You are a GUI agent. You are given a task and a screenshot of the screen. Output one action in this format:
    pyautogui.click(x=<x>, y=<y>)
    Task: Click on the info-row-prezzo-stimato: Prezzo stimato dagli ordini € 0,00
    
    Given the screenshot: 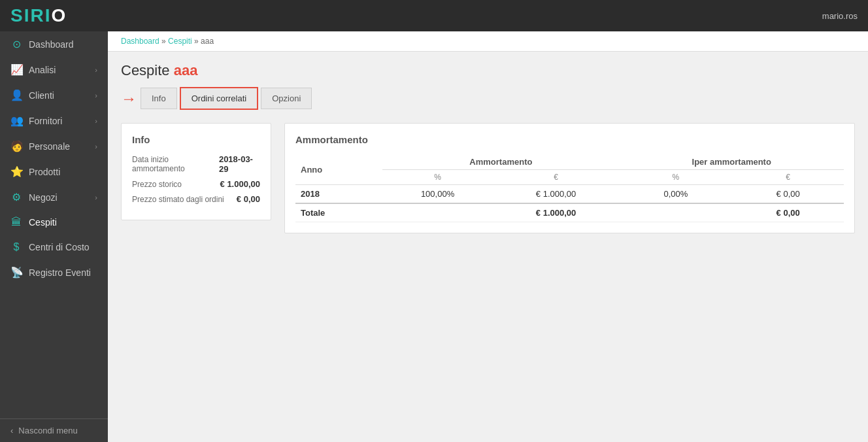 What is the action you would take?
    pyautogui.click(x=196, y=199)
    